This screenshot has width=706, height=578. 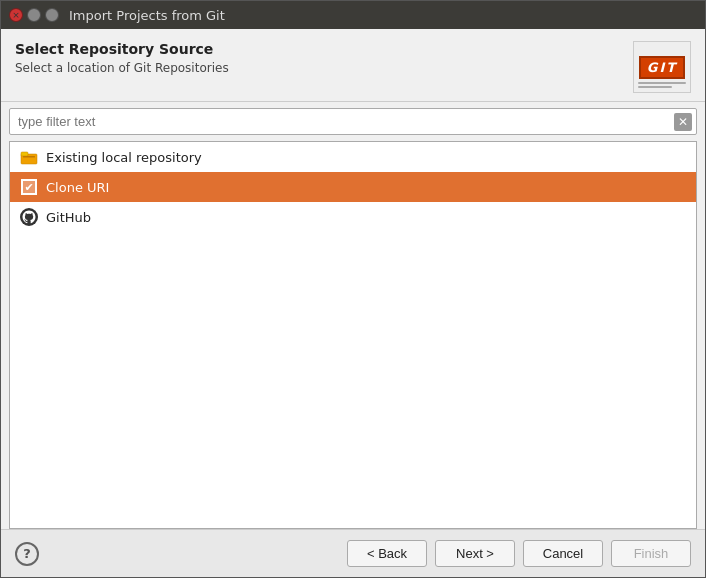 I want to click on existing-local-icon, so click(x=29, y=157).